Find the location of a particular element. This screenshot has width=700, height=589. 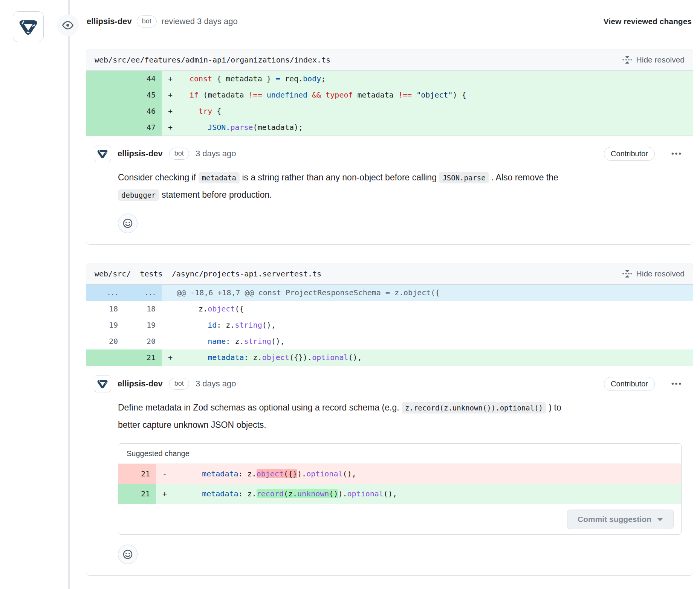

suggestion-footer: Commit suggestion is located at coordinates (400, 519).